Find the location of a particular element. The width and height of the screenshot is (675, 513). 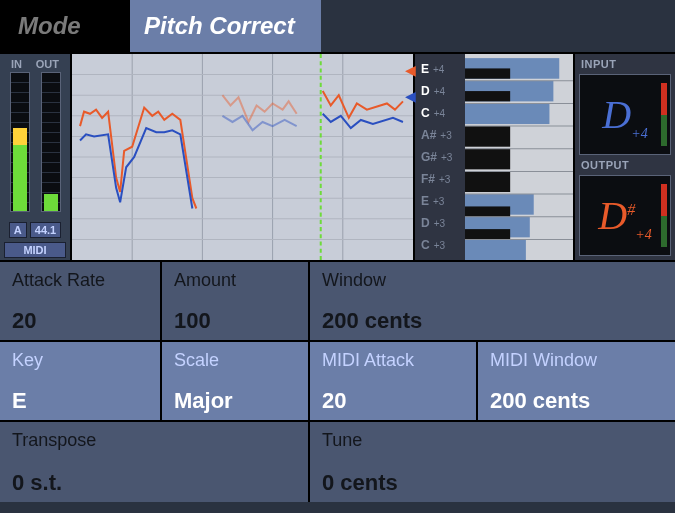

note-row: E+4 is located at coordinates (440, 69).